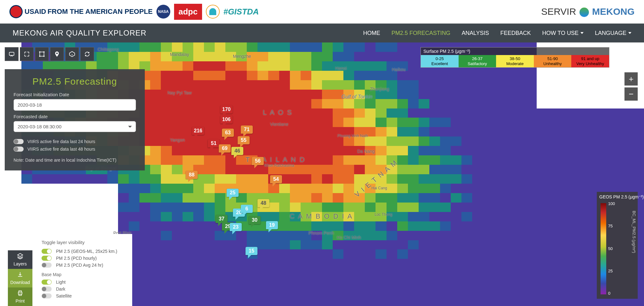  I want to click on layers-tab: Layers, so click(20, 260).